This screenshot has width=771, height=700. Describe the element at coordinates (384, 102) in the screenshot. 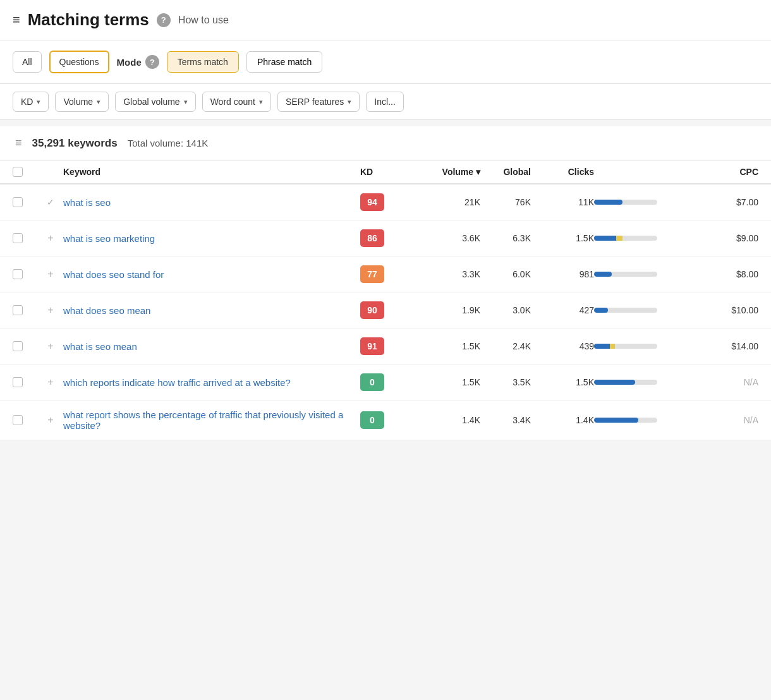

I see `incl-filter-label: Incl...` at that location.